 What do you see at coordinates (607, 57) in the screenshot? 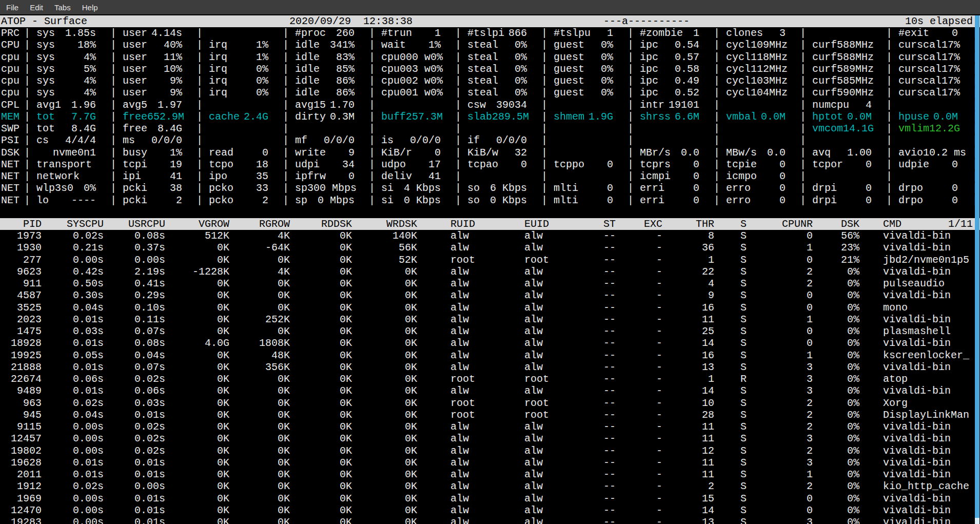
I see `metric-value: 0%` at bounding box center [607, 57].